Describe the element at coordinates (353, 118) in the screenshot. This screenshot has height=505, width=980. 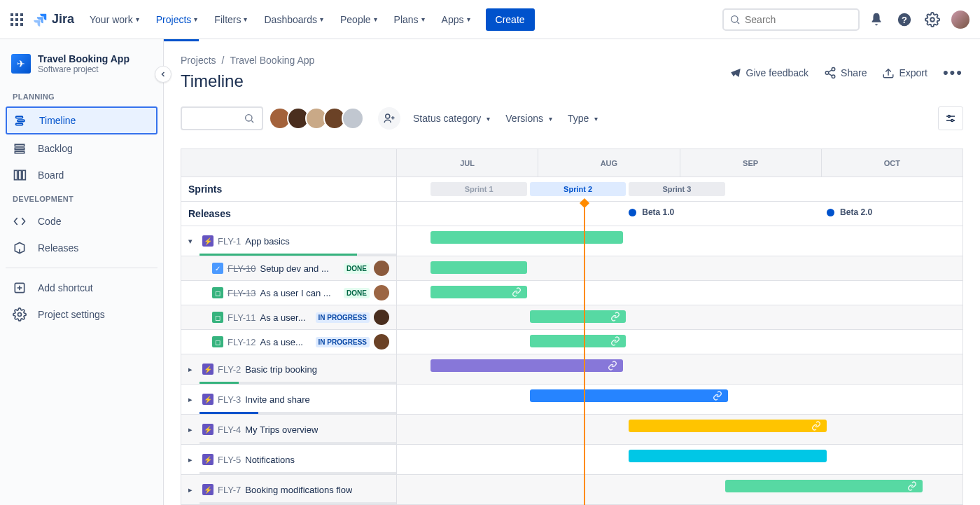
I see `avatar` at that location.